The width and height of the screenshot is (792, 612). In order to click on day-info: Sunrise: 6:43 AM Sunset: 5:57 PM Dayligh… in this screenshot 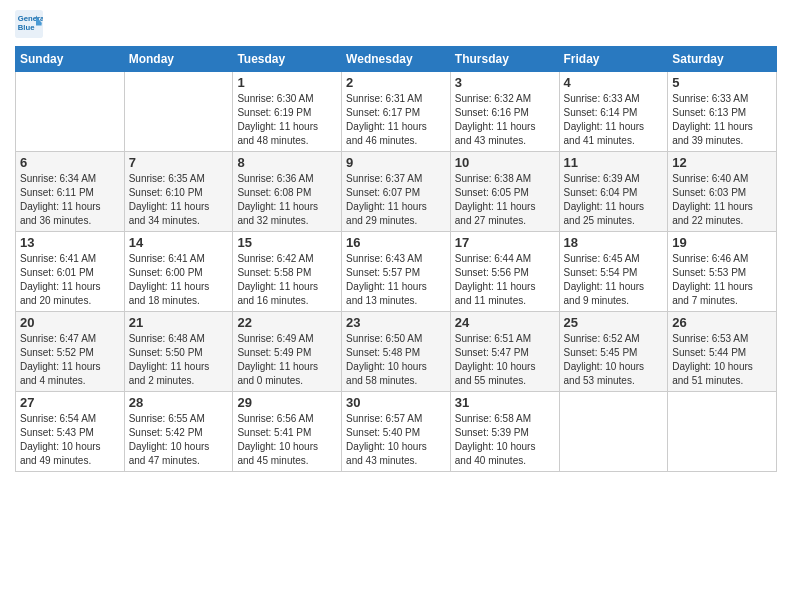, I will do `click(396, 280)`.